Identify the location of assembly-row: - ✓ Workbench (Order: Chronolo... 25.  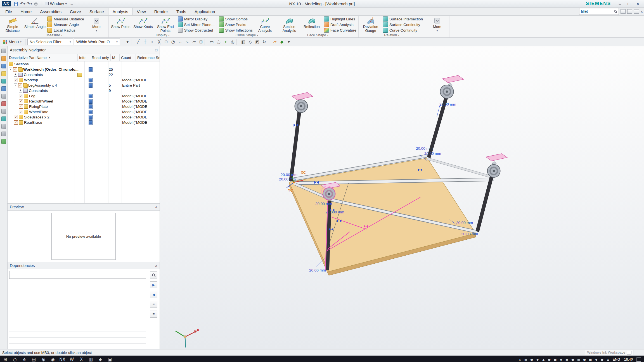
(84, 69).